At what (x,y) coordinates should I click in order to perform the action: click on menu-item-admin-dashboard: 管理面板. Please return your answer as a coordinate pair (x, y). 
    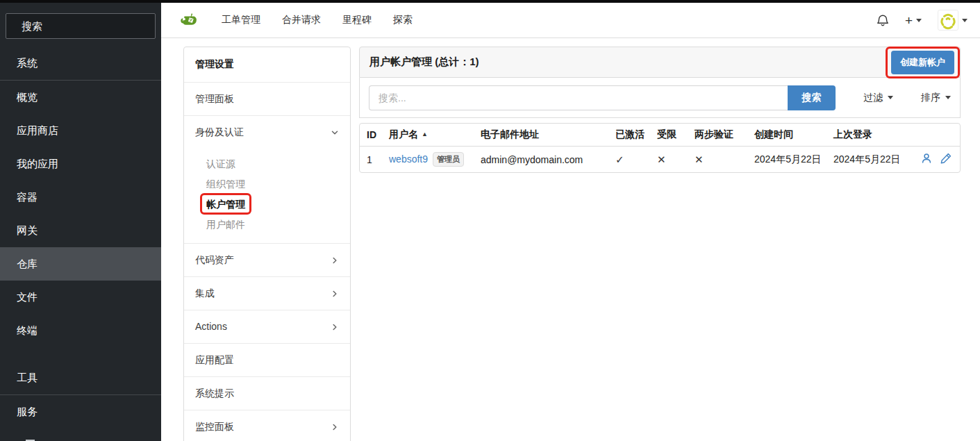
    Looking at the image, I should click on (267, 99).